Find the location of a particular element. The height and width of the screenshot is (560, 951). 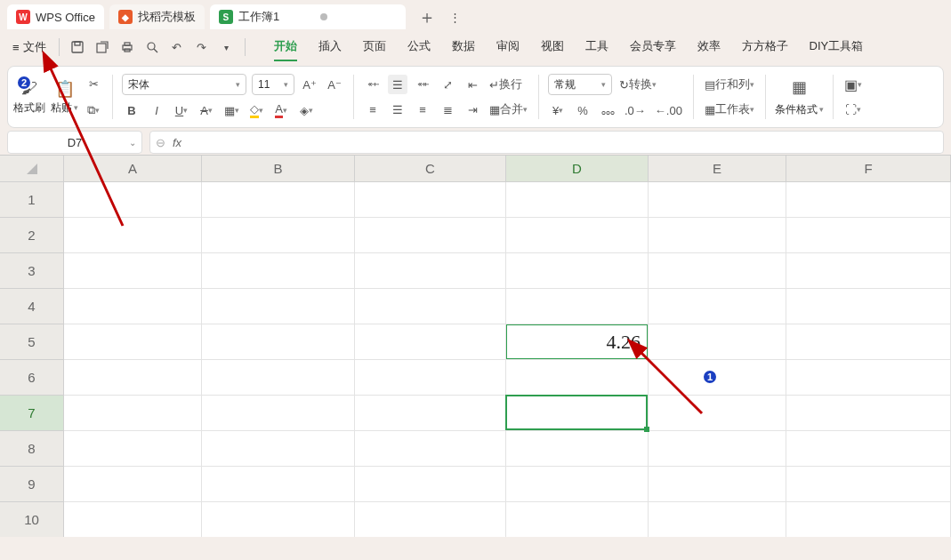

fx-icon: fx is located at coordinates (177, 142).